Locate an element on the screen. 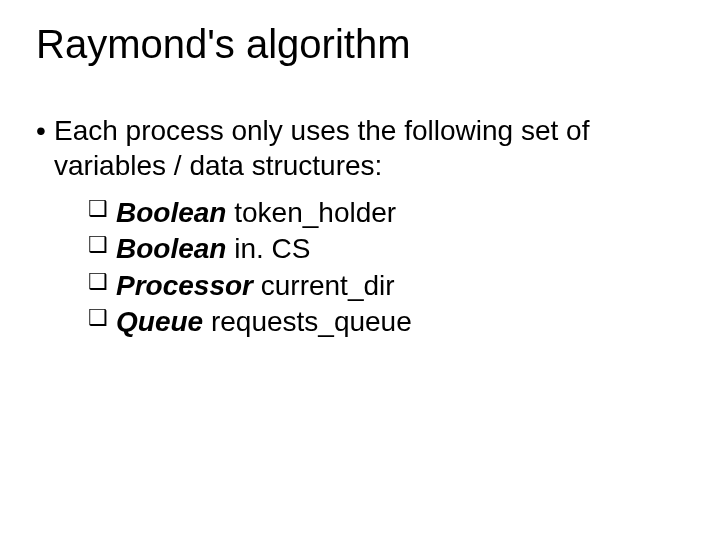 The width and height of the screenshot is (720, 540). var-type: Queue is located at coordinates (160, 322).